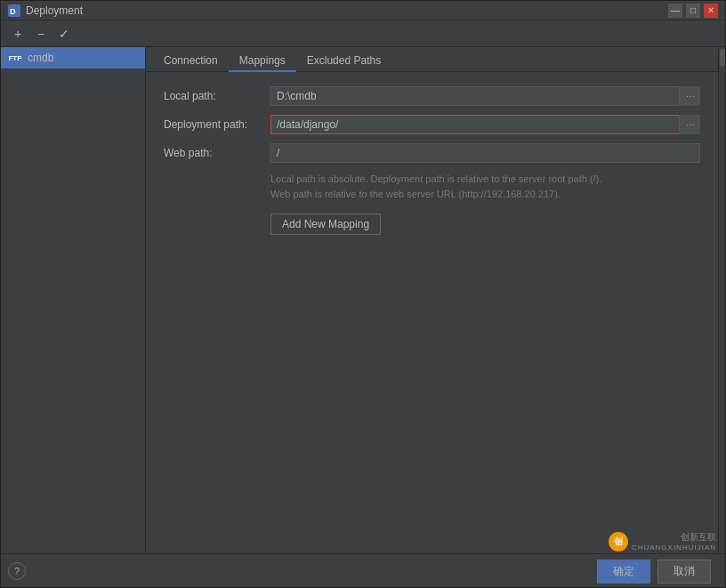 This screenshot has height=588, width=726. What do you see at coordinates (722, 301) in the screenshot?
I see `scrollbar-track` at bounding box center [722, 301].